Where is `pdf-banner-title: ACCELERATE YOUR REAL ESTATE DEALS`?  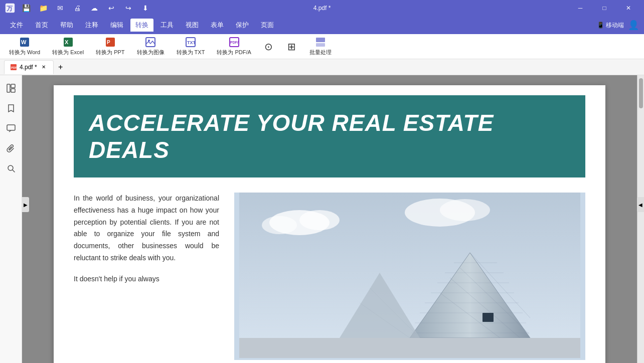 pdf-banner-title: ACCELERATE YOUR REAL ESTATE DEALS is located at coordinates (330, 136).